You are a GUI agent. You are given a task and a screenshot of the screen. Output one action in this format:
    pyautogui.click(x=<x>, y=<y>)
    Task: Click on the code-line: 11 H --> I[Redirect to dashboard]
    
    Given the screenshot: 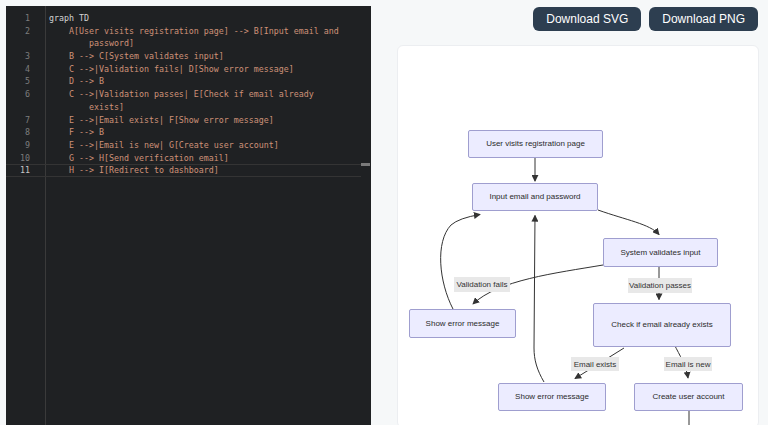 What is the action you would take?
    pyautogui.click(x=184, y=170)
    